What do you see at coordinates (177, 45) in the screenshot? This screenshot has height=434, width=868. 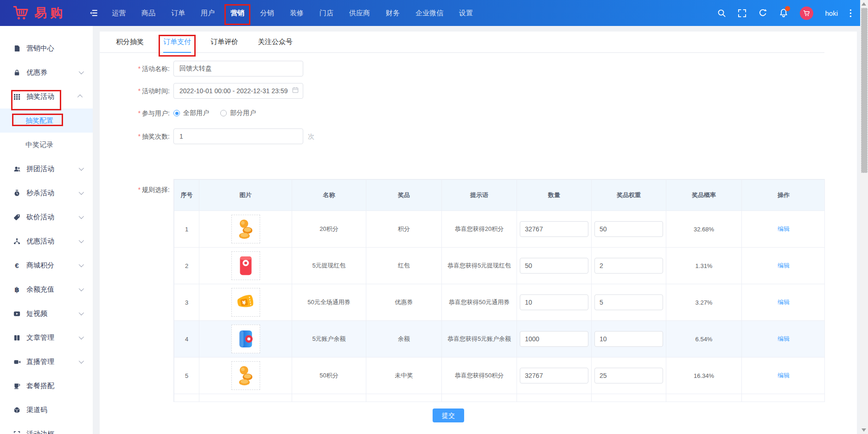 I see `tab-order-payment: 订单支付` at bounding box center [177, 45].